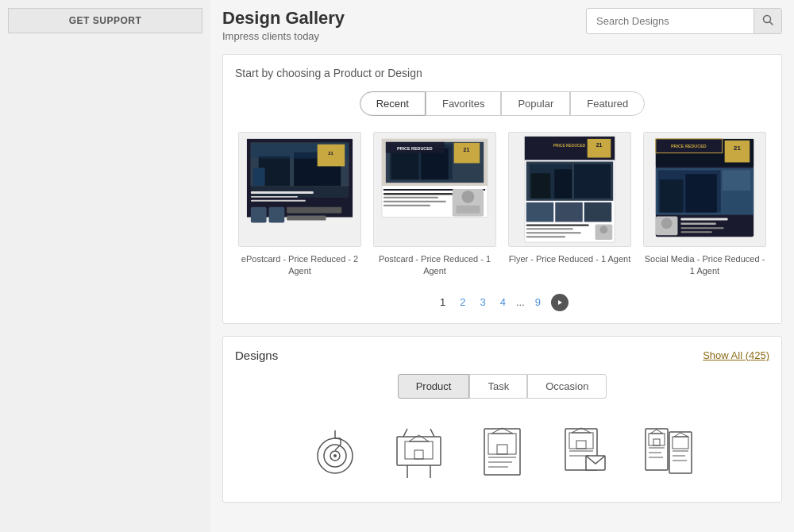  I want to click on search-input, so click(670, 21).